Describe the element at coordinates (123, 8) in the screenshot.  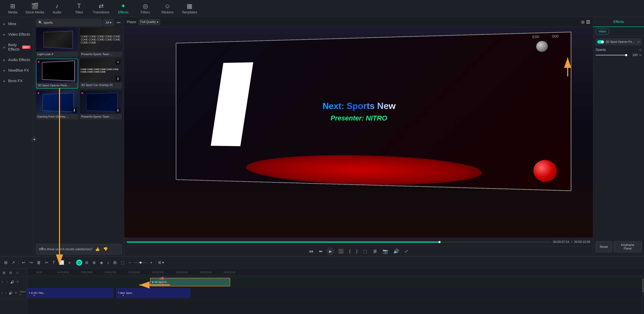
I see `toolbar-item-effects: ✦ Effects` at that location.